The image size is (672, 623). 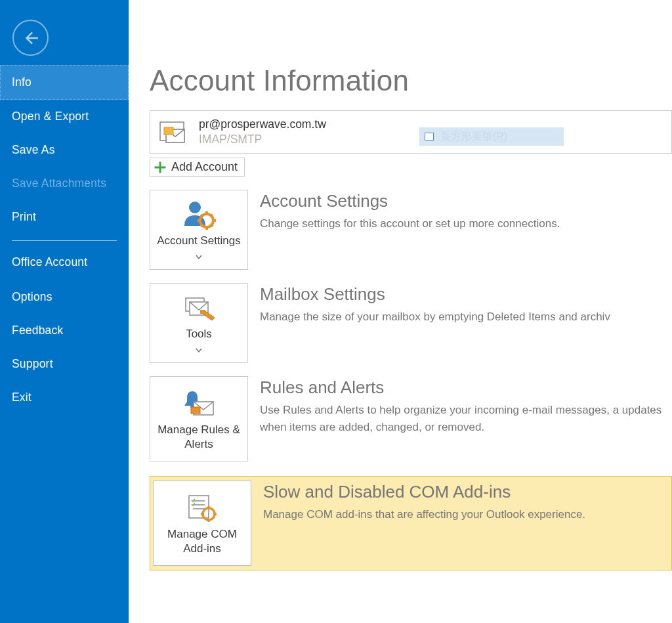 I want to click on rules-alerts-icon, so click(x=199, y=403).